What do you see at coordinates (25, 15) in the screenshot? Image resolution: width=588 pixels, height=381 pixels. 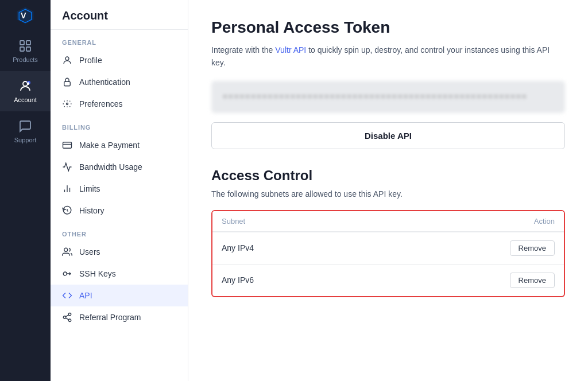 I see `logo: V` at bounding box center [25, 15].